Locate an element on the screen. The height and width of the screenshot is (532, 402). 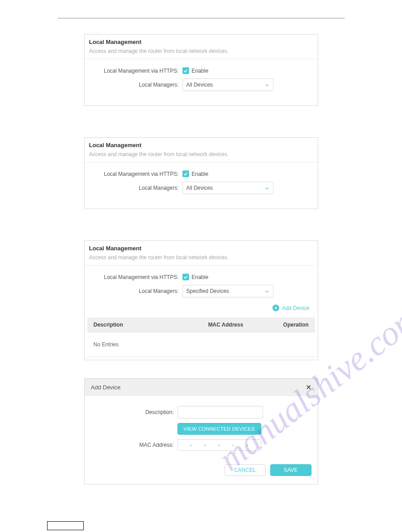
view-connected-devices-button: VIEW CONNECTED DEVICES is located at coordinates (220, 429).